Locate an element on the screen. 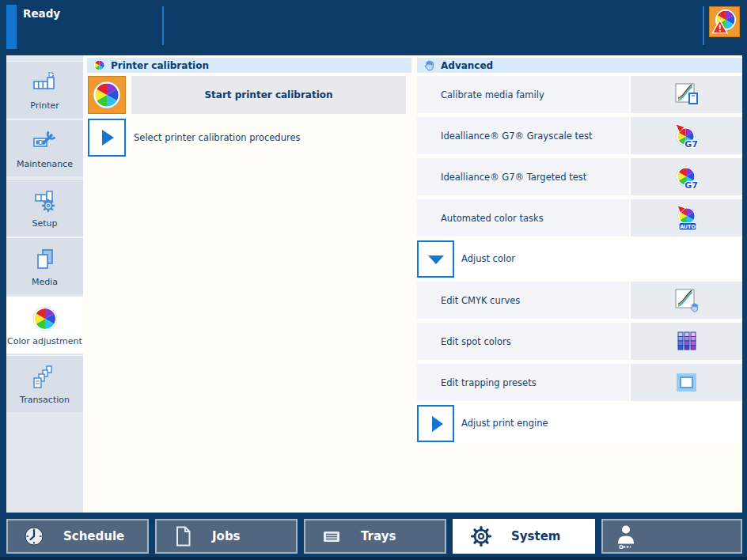  sidebar-item-printer: Printer is located at coordinates (44, 89).